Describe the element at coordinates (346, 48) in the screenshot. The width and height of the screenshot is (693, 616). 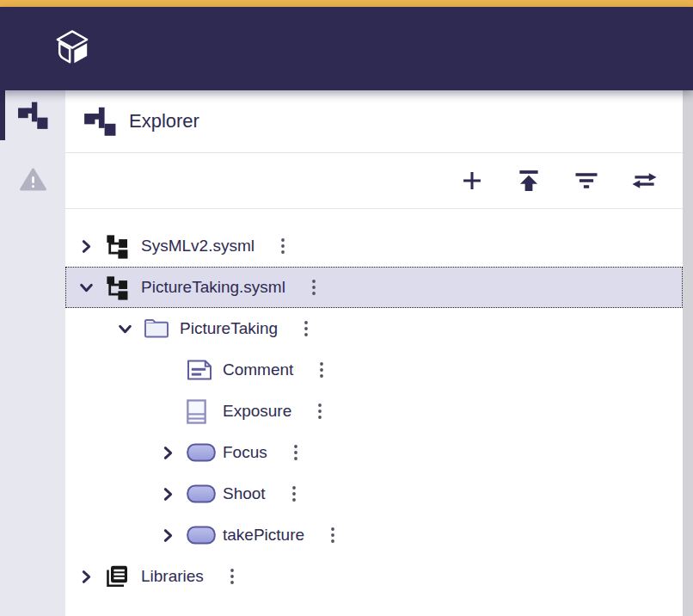
I see `app-header` at that location.